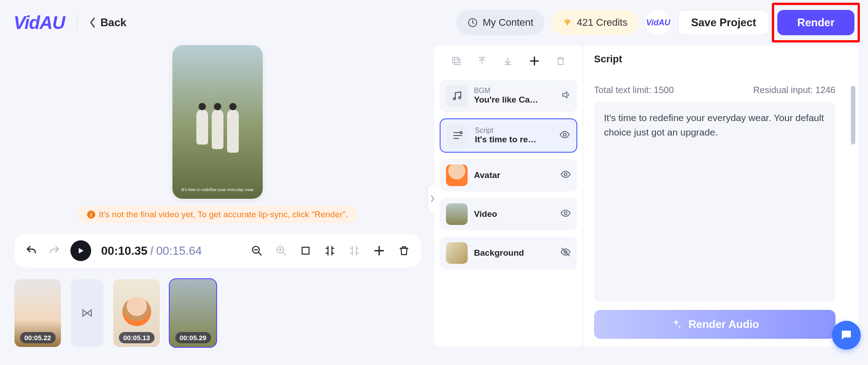  I want to click on layer-bgm-value: You're like Ca…, so click(515, 100).